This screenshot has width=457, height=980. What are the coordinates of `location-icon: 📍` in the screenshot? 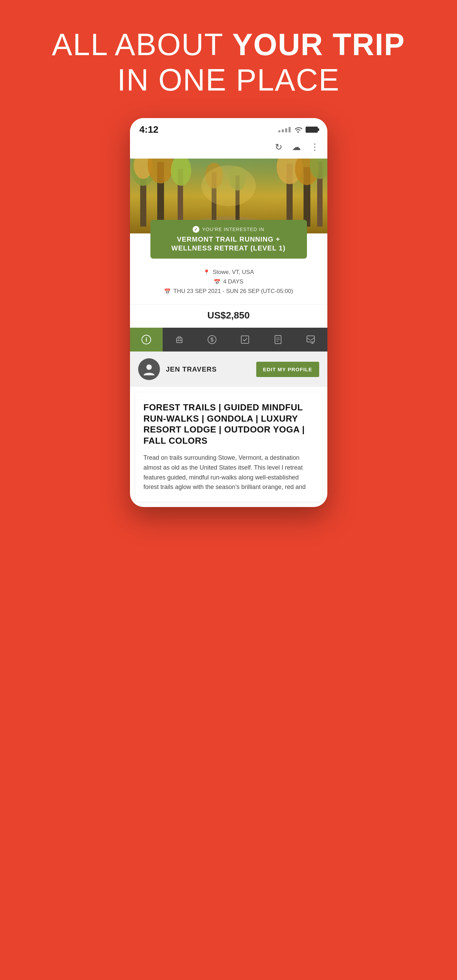 It's located at (207, 272).